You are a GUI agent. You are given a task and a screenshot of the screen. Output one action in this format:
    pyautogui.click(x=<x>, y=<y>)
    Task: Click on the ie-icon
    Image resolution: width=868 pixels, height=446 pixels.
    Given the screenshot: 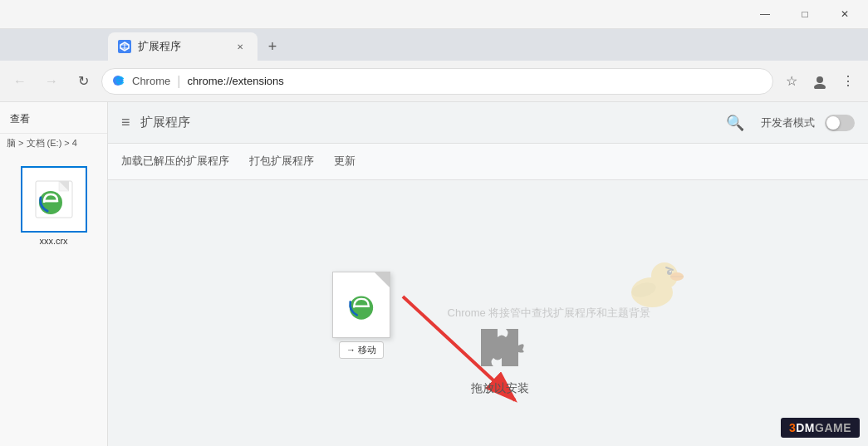 What is the action you would take?
    pyautogui.click(x=54, y=199)
    